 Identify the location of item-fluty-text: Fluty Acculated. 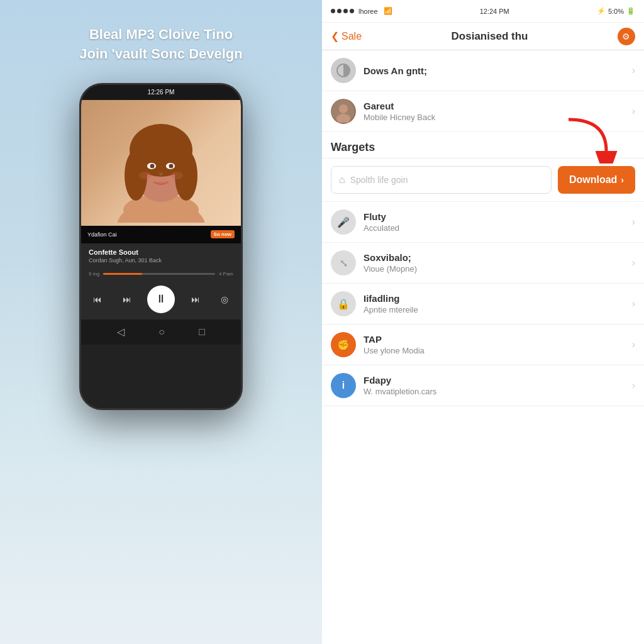
(498, 222).